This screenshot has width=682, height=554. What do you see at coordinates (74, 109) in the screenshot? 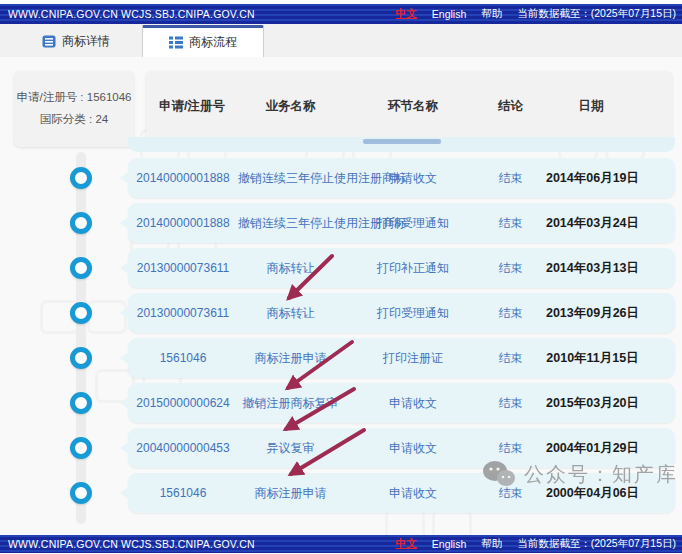
I see `trademark-info-card: 申请/注册号 : 1561046 国际分类 : 24` at bounding box center [74, 109].